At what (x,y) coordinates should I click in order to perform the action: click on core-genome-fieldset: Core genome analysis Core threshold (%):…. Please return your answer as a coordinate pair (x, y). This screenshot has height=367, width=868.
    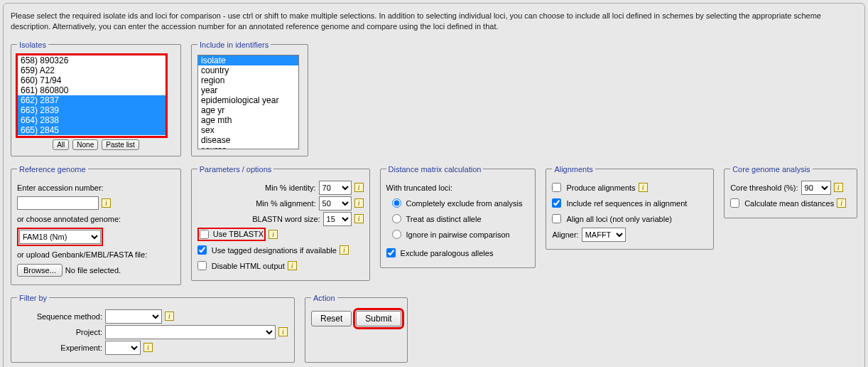
    Looking at the image, I should click on (791, 192).